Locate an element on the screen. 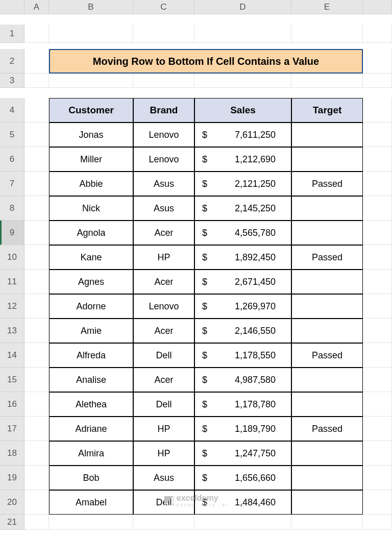  cell-customer: Abbie is located at coordinates (91, 184).